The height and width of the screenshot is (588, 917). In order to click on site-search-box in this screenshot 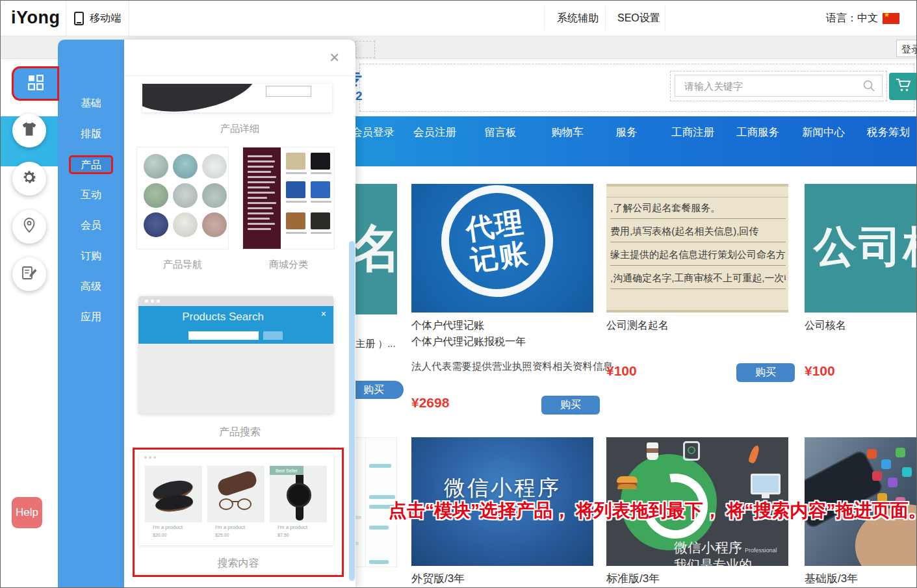, I will do `click(779, 86)`.